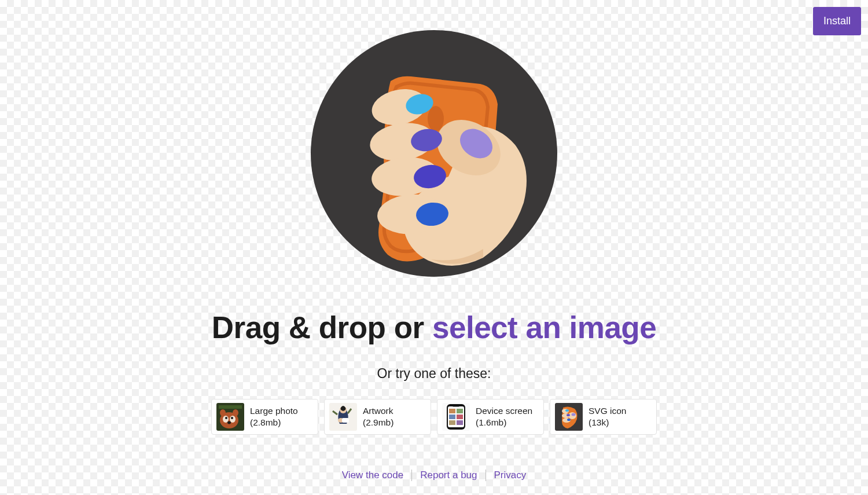  Describe the element at coordinates (544, 328) in the screenshot. I see `select-image-link: select an image` at that location.